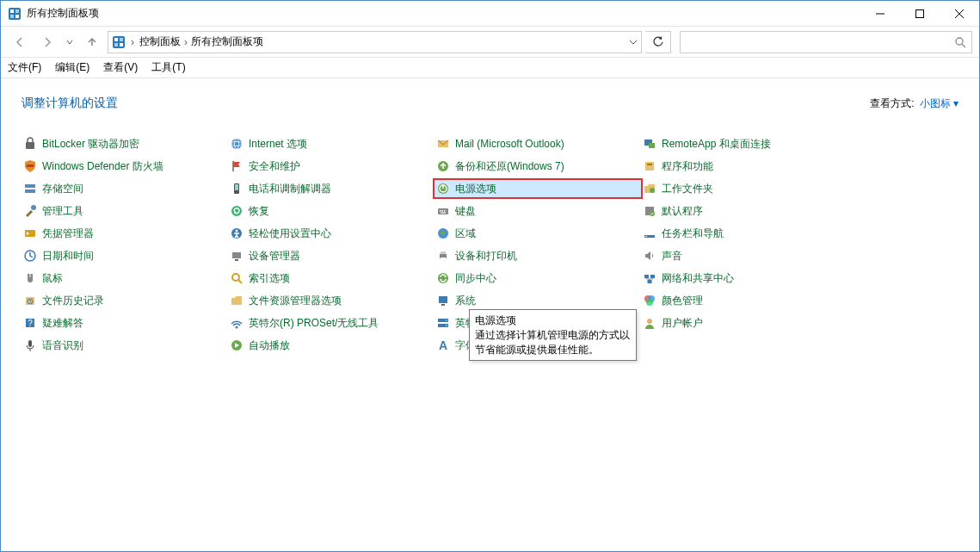 The width and height of the screenshot is (980, 552). Describe the element at coordinates (269, 279) in the screenshot. I see `cp-item-label: 索引选项` at that location.